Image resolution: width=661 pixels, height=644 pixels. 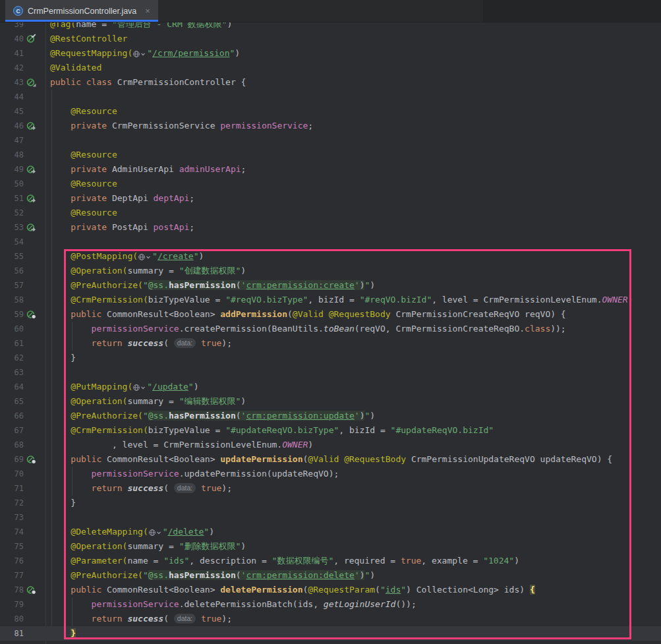 I want to click on line-number: 56, so click(x=12, y=271).